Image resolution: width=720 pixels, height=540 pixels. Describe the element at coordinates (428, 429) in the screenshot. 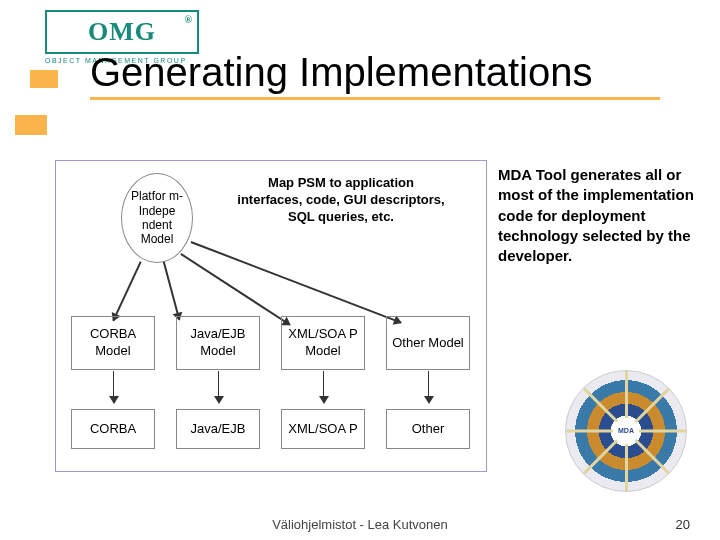

I see `other-impl-box: Other` at that location.